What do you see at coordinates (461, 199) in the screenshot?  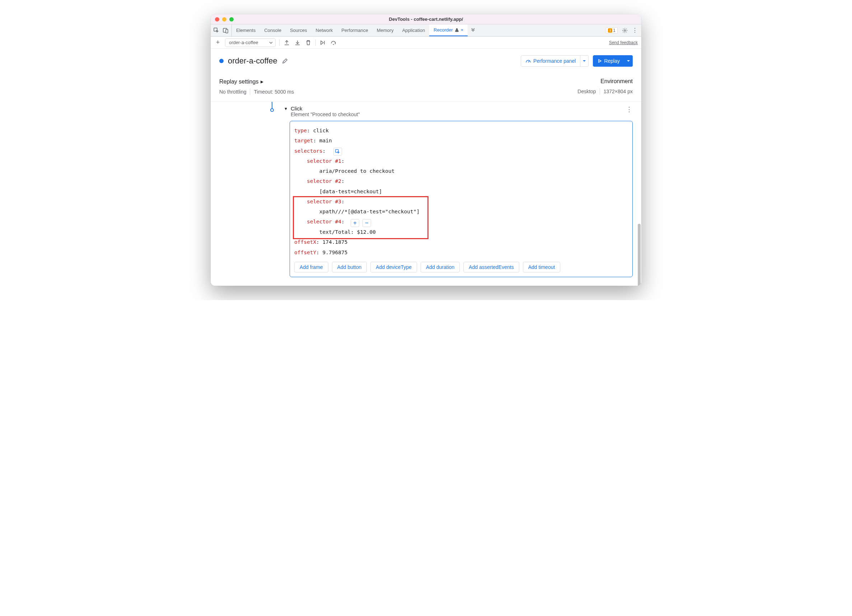 I see `step-card: type: click target: main selectors: sele…` at bounding box center [461, 199].